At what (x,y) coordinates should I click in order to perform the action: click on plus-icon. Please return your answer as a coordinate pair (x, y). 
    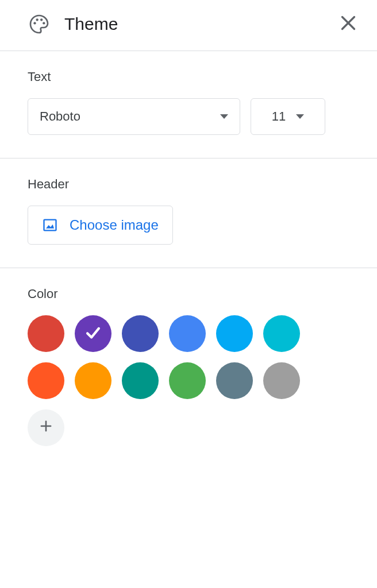
    Looking at the image, I should click on (46, 428).